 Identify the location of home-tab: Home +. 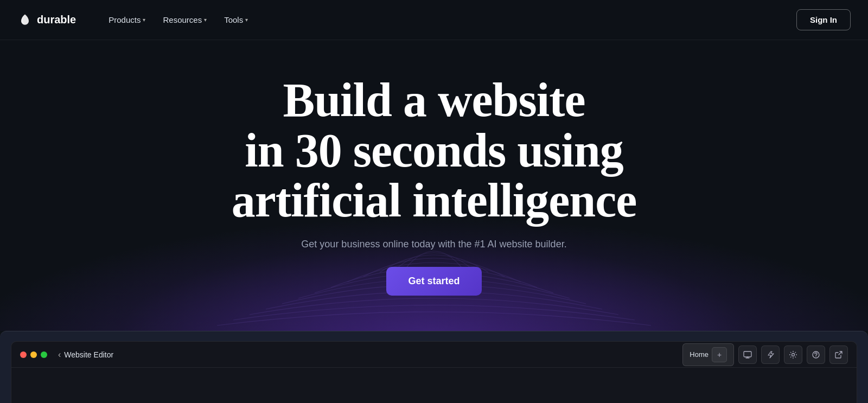
(709, 355).